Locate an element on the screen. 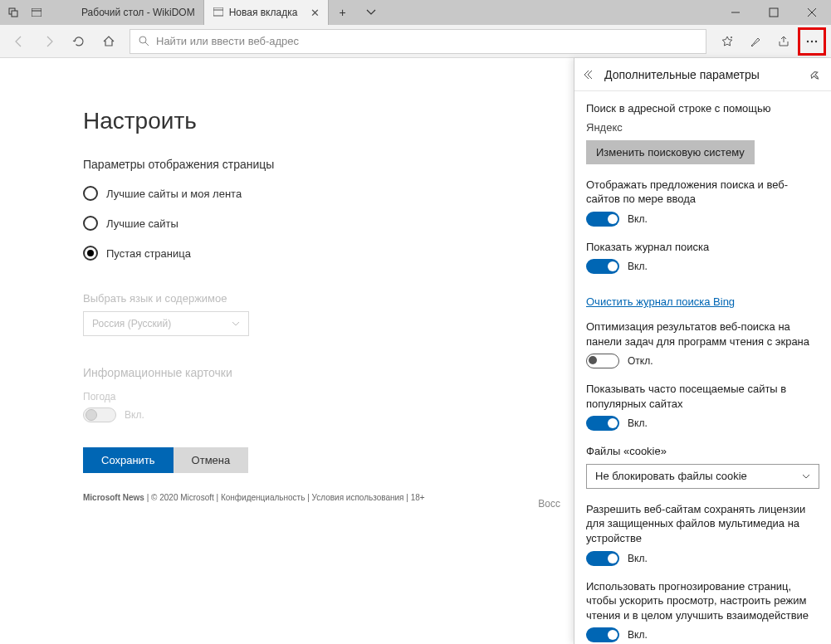 Image resolution: width=831 pixels, height=644 pixels. navbar is located at coordinates (415, 41).